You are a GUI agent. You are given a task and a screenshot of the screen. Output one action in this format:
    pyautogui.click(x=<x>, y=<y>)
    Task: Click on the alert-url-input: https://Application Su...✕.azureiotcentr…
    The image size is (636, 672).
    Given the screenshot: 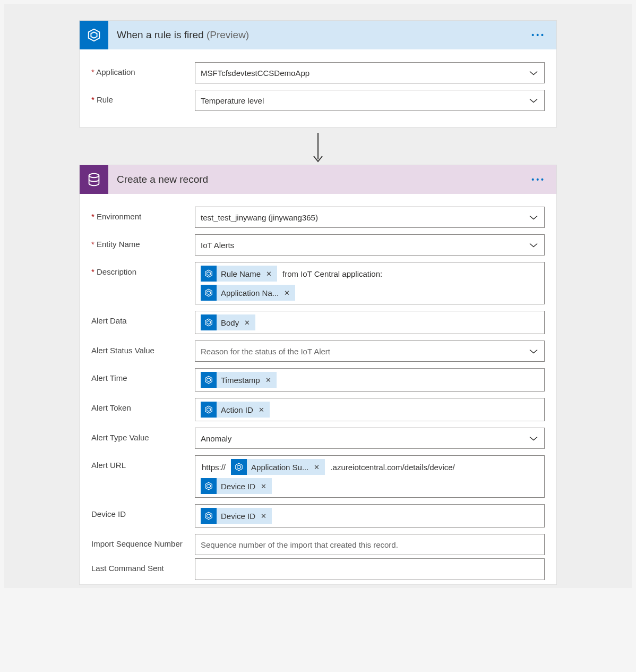 What is the action you would take?
    pyautogui.click(x=369, y=477)
    